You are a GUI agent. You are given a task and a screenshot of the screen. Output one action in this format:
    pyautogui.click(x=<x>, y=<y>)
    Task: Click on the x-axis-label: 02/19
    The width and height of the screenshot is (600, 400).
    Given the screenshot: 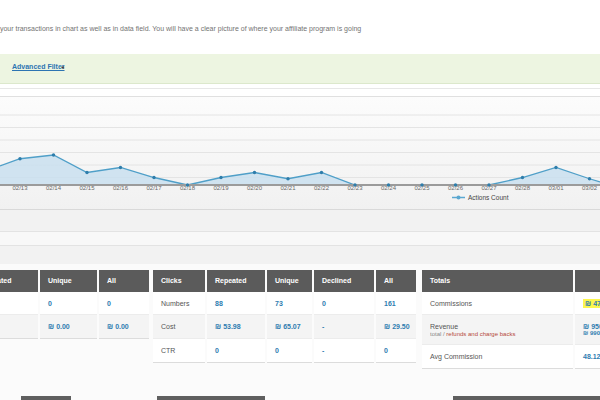 What is the action you would take?
    pyautogui.click(x=221, y=188)
    